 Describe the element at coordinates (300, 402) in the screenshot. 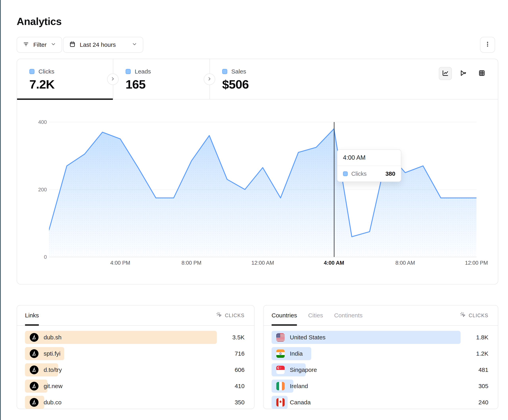

I see `row-label: Canada` at that location.